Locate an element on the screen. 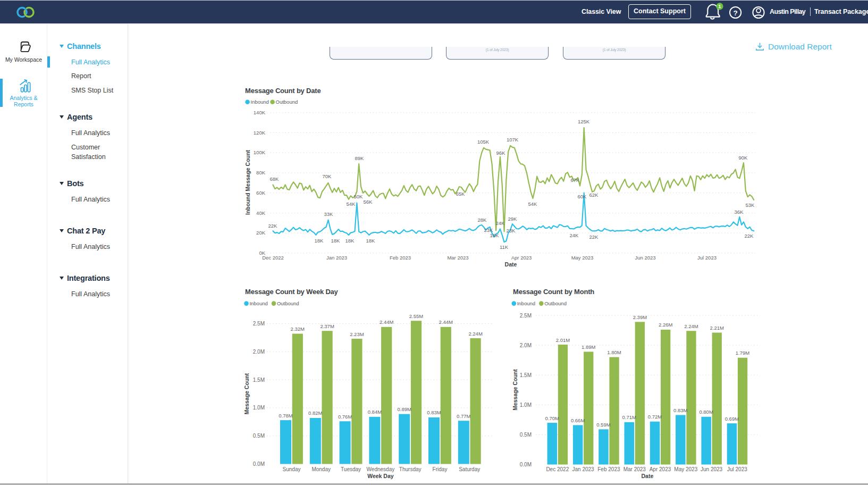 Image resolution: width=868 pixels, height=485 pixels. svg-text: Week Day is located at coordinates (381, 476).